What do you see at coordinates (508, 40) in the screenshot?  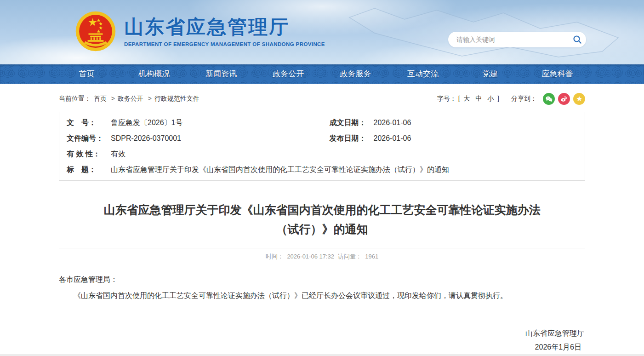 I see `search-input` at bounding box center [508, 40].